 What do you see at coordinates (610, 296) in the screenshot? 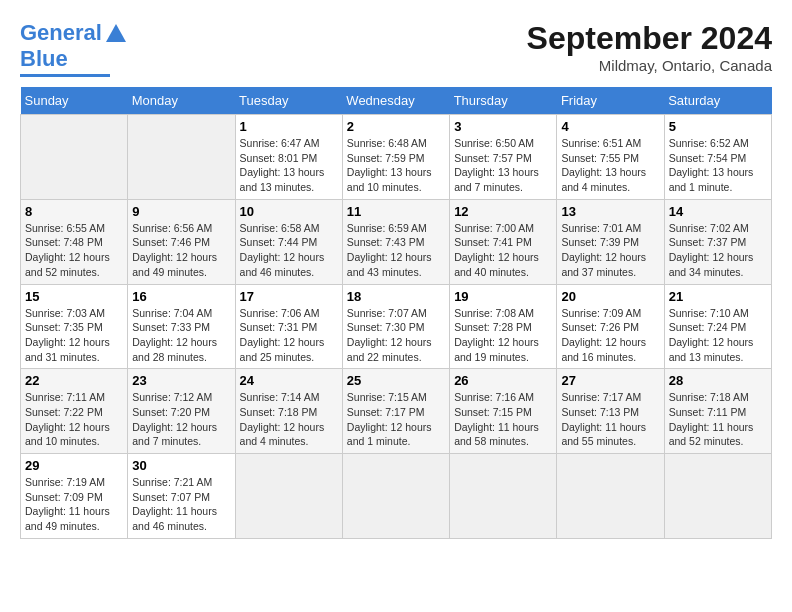
I see `day-number: 20` at bounding box center [610, 296].